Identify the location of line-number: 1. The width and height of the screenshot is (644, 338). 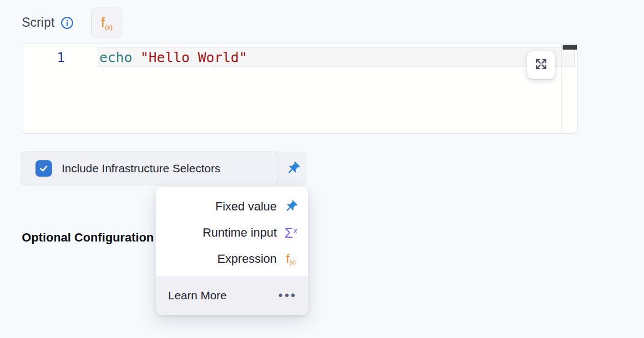
(60, 58).